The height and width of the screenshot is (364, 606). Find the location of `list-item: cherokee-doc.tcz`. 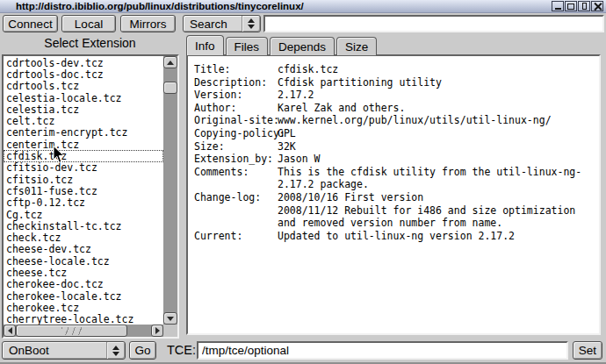

list-item: cherokee-doc.tcz is located at coordinates (83, 284).